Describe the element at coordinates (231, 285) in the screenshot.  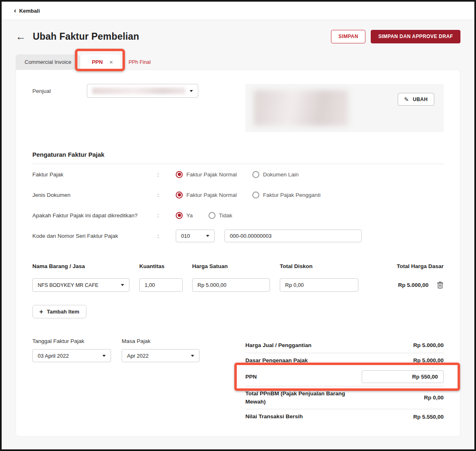
I see `harga-satuan-input` at that location.